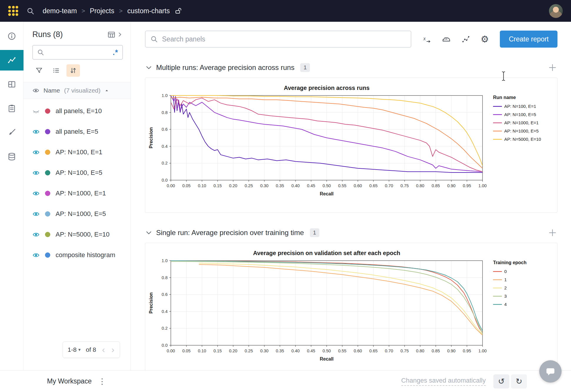 Image resolution: width=571 pixels, height=392 pixels. What do you see at coordinates (326, 253) in the screenshot?
I see `svg-text:Average precision on validatio: Average precision on validation set afte…` at bounding box center [326, 253].